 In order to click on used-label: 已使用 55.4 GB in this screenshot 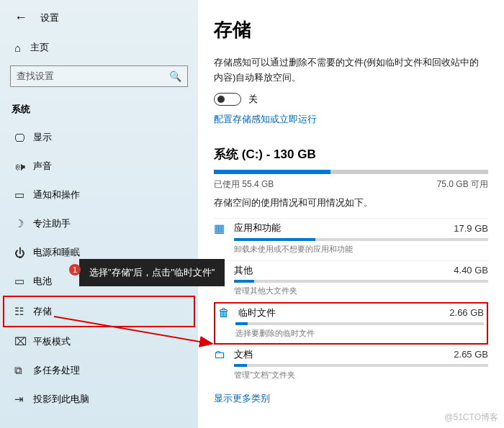, I will do `click(243, 184)`.